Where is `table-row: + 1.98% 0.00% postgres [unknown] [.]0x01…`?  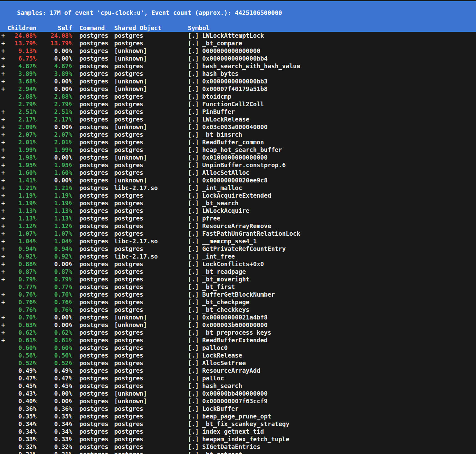
table-row: + 1.98% 0.00% postgres [unknown] [.]0x01… is located at coordinates (238, 157).